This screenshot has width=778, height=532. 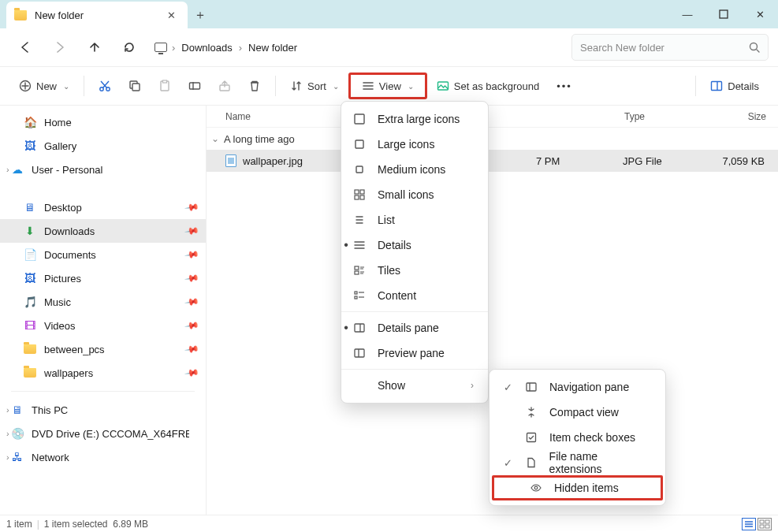 What do you see at coordinates (102, 169) in the screenshot?
I see `sidebar-user: ›☁User - Personal` at bounding box center [102, 169].